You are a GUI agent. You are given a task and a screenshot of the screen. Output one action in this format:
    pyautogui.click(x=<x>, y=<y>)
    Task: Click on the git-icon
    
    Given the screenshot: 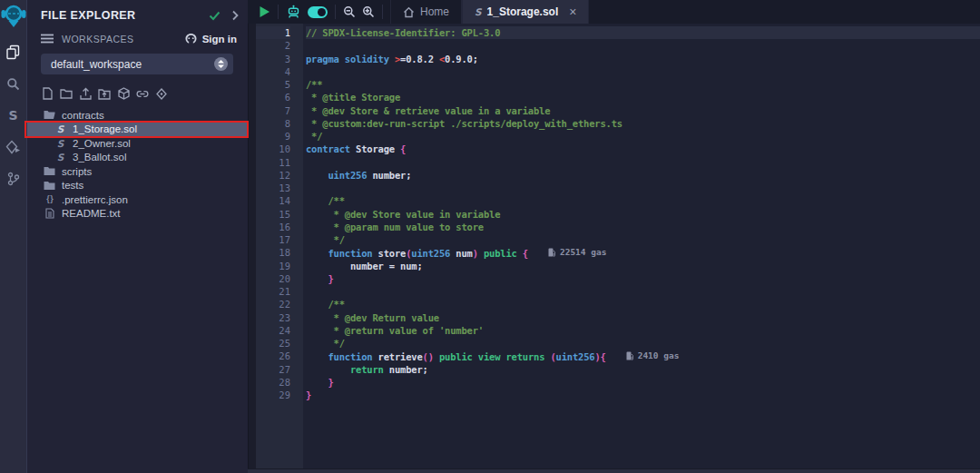 What is the action you would take?
    pyautogui.click(x=14, y=179)
    